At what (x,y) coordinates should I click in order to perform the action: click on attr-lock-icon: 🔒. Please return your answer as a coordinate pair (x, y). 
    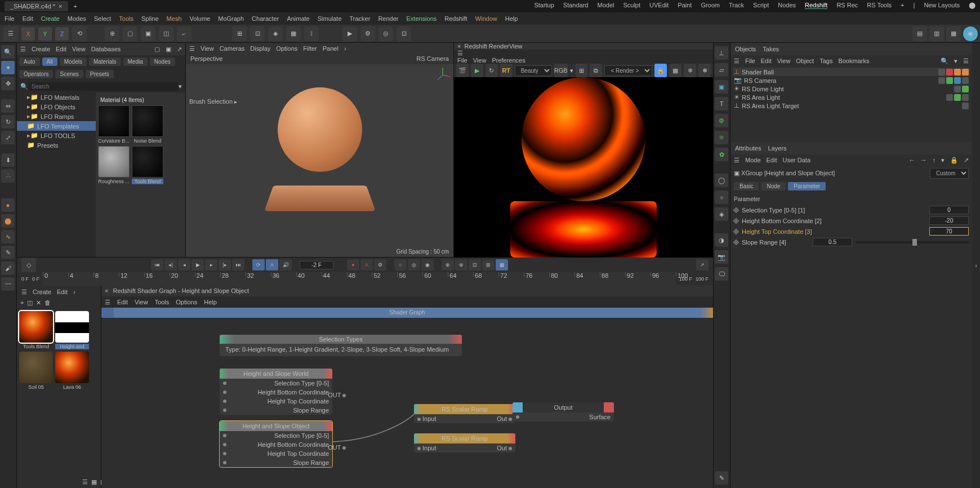
    Looking at the image, I should click on (954, 160).